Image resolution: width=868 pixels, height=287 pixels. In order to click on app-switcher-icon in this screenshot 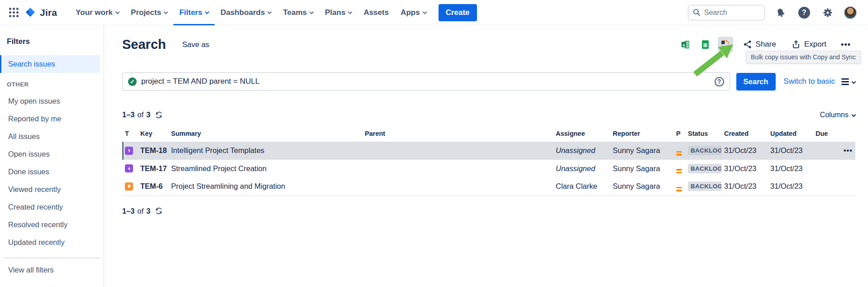, I will do `click(14, 13)`.